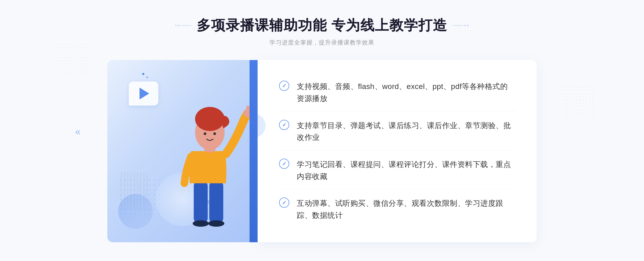 The height and width of the screenshot is (261, 644). Describe the element at coordinates (322, 31) in the screenshot. I see `header-section: 多项录播课辅助功能 专为线上教学打造 学习进度全掌握，提升录播课教学效果` at that location.